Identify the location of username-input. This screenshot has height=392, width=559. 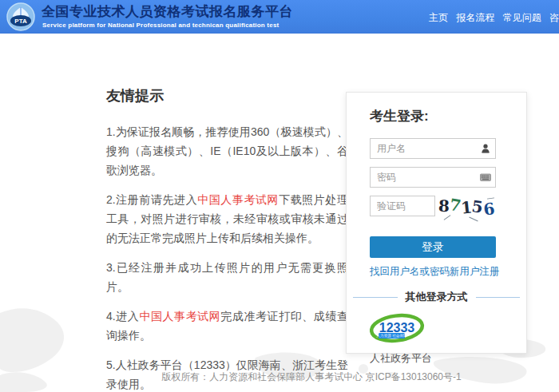
(433, 148).